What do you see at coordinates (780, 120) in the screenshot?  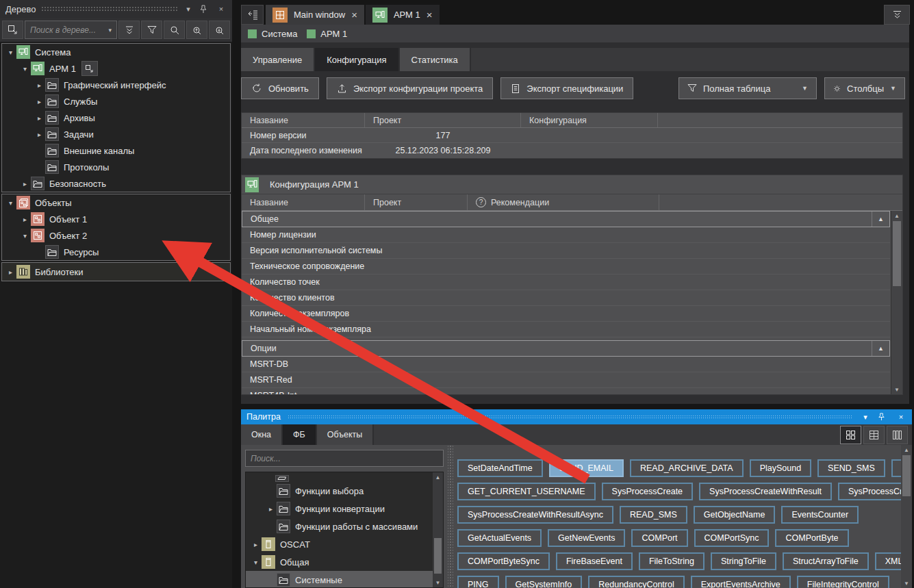 I see `info-column-header` at bounding box center [780, 120].